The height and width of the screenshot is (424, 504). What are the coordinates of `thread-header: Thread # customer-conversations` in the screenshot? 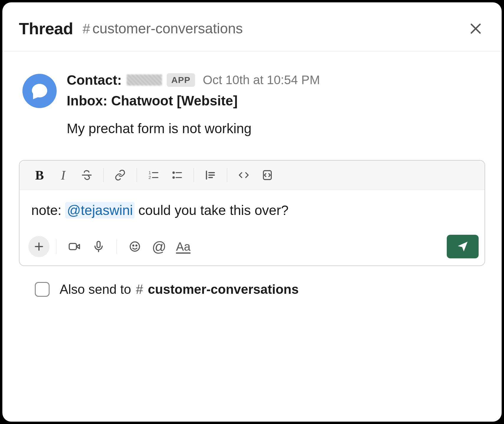 It's located at (252, 27).